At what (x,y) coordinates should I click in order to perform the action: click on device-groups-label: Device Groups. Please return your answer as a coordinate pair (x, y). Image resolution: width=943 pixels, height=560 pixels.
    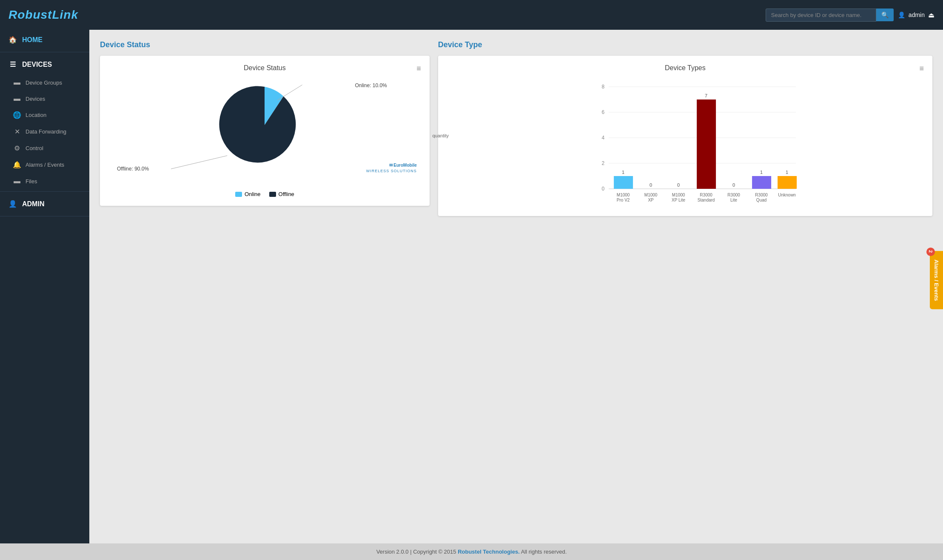
    Looking at the image, I should click on (44, 82).